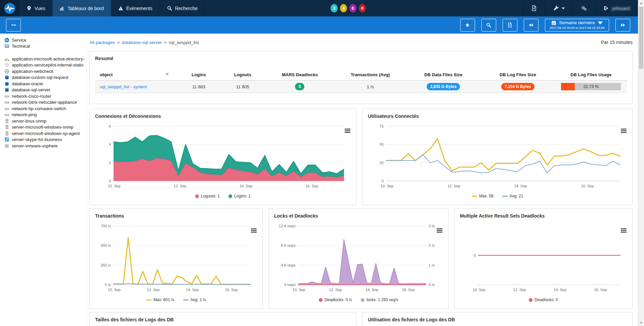 Image resolution: width=644 pixels, height=326 pixels. I want to click on resume-column-3: MARS Deadlocks, so click(300, 75).